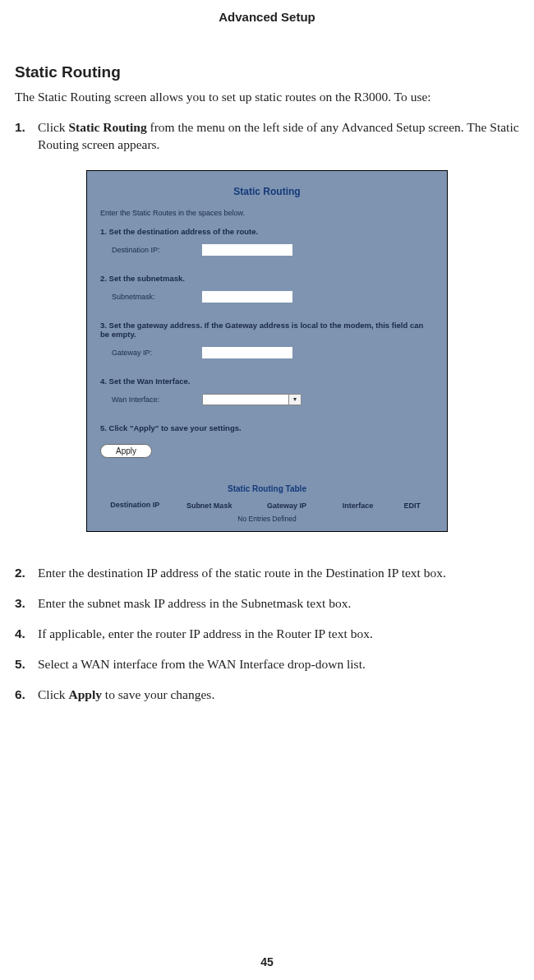 The height and width of the screenshot is (980, 534). Describe the element at coordinates (25, 574) in the screenshot. I see `step-number: 2.` at that location.